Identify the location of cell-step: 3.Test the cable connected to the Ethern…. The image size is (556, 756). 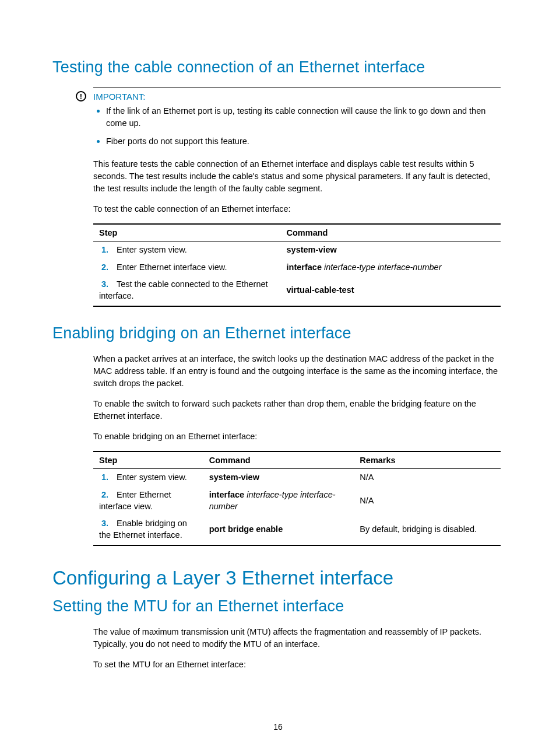
(187, 291).